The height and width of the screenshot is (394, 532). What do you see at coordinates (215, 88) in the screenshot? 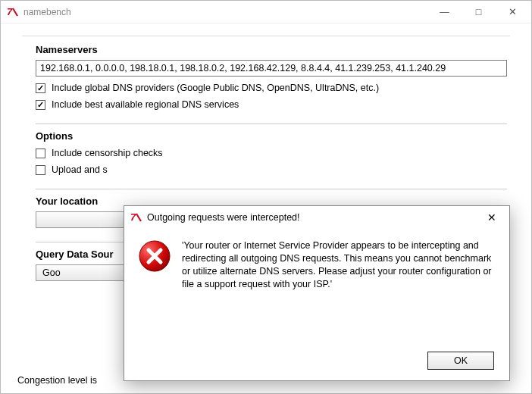
I see `include-global-label: Include global DNS providers (Google Pub…` at bounding box center [215, 88].